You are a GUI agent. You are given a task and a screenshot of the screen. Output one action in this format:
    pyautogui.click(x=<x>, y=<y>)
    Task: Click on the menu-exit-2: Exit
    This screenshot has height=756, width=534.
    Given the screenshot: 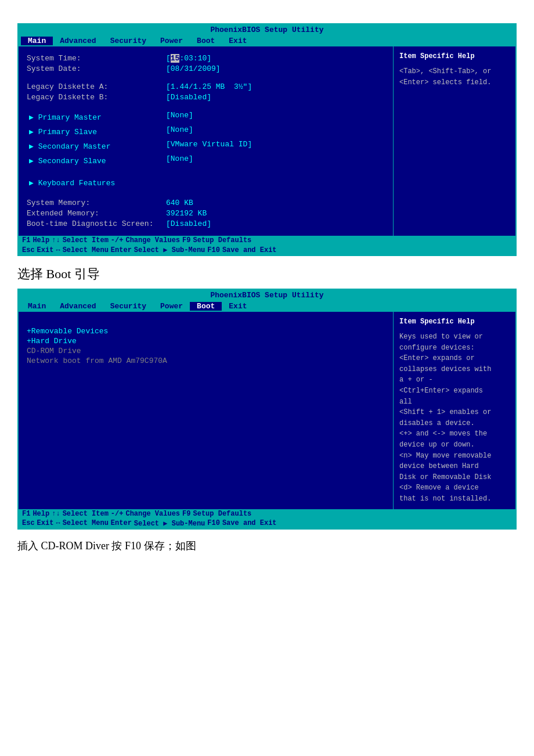 What is the action you would take?
    pyautogui.click(x=238, y=307)
    